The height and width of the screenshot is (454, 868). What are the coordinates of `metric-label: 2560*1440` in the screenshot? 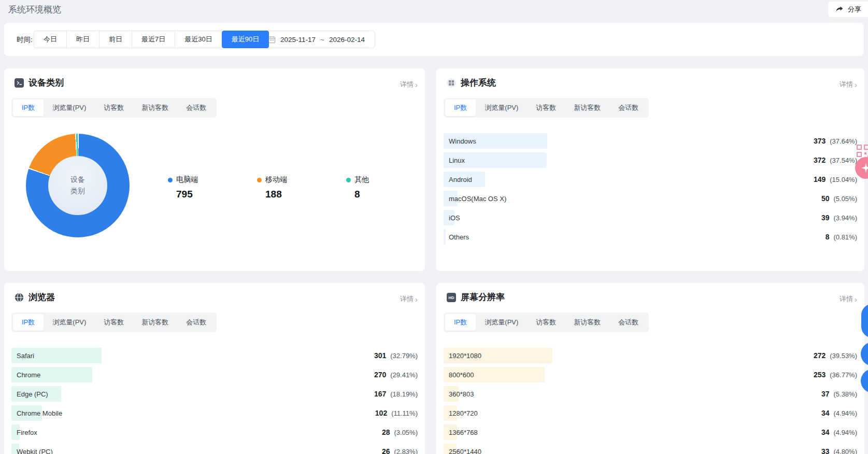 It's located at (465, 451).